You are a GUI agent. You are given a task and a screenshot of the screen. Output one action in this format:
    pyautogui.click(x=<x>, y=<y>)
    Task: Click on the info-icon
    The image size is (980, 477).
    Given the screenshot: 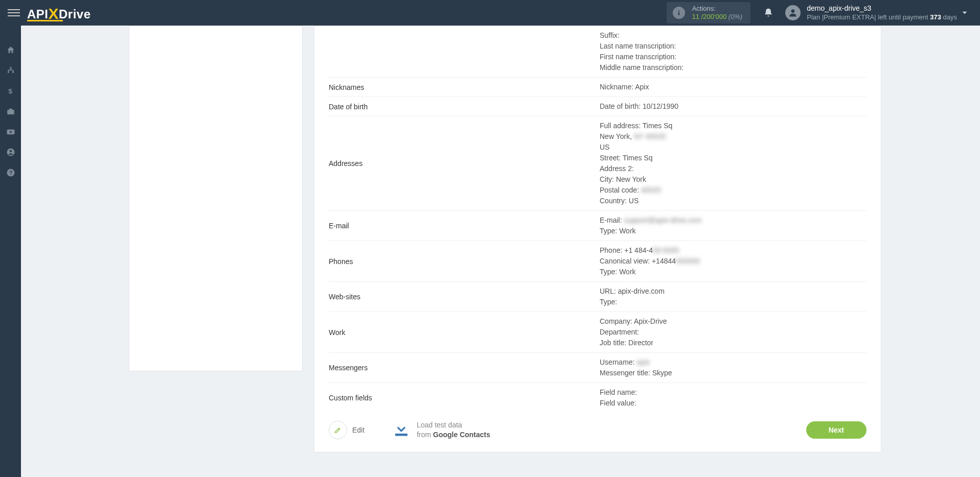 What is the action you would take?
    pyautogui.click(x=679, y=13)
    